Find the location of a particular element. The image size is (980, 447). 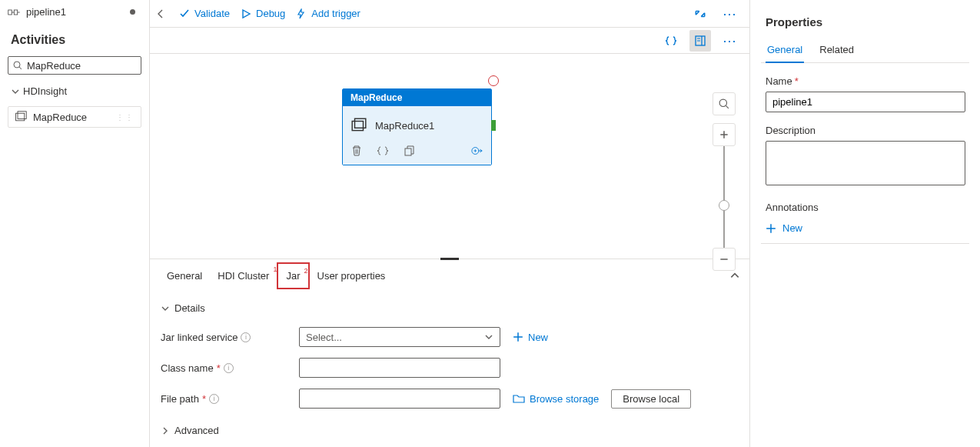

more-top-icon: ⋯ is located at coordinates (729, 14).